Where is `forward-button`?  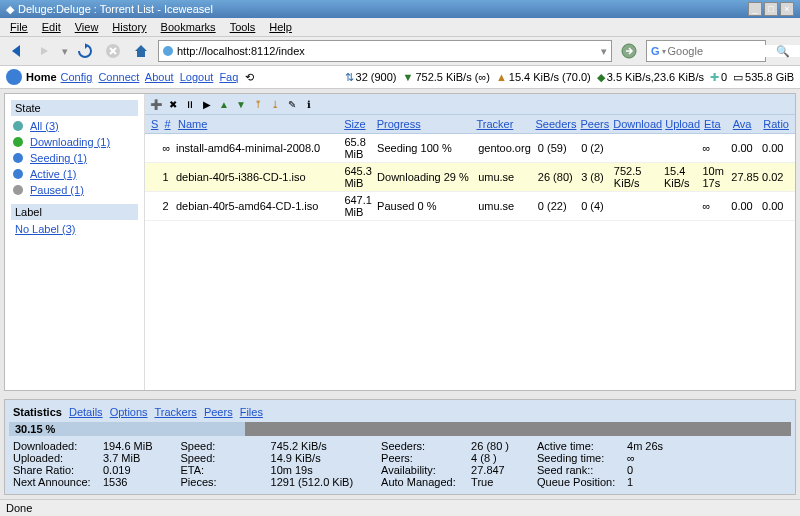
forward-button is located at coordinates (45, 51).